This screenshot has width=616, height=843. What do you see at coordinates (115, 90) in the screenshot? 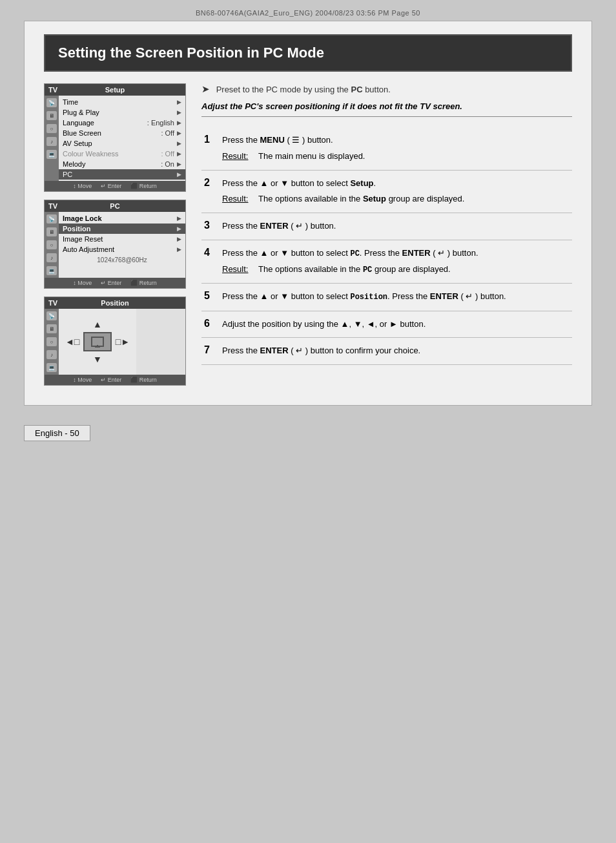
I see `setup-panel-header: TV Setup` at bounding box center [115, 90].